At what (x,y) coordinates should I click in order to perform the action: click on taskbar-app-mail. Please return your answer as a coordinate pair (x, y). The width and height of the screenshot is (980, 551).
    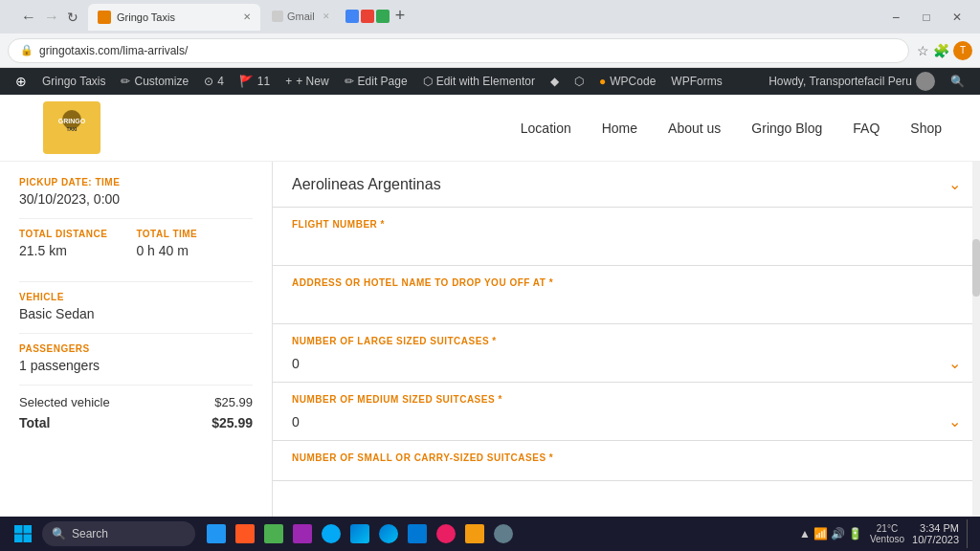
    Looking at the image, I should click on (417, 534).